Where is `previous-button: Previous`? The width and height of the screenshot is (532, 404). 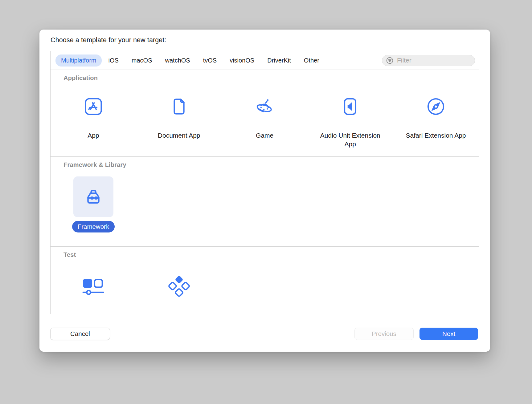 previous-button: Previous is located at coordinates (384, 334).